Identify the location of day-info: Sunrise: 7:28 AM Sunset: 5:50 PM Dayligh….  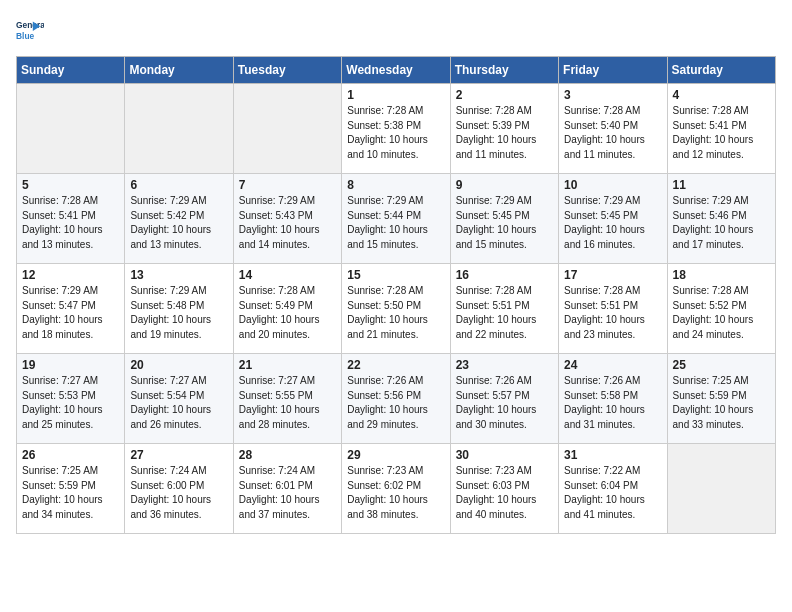
(396, 313).